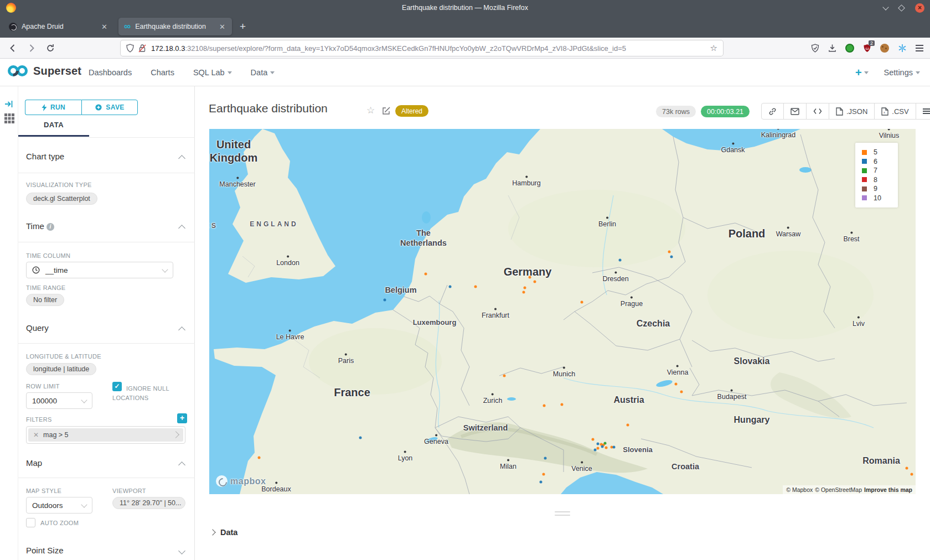  What do you see at coordinates (38, 328) in the screenshot?
I see `section-query: Query` at bounding box center [38, 328].